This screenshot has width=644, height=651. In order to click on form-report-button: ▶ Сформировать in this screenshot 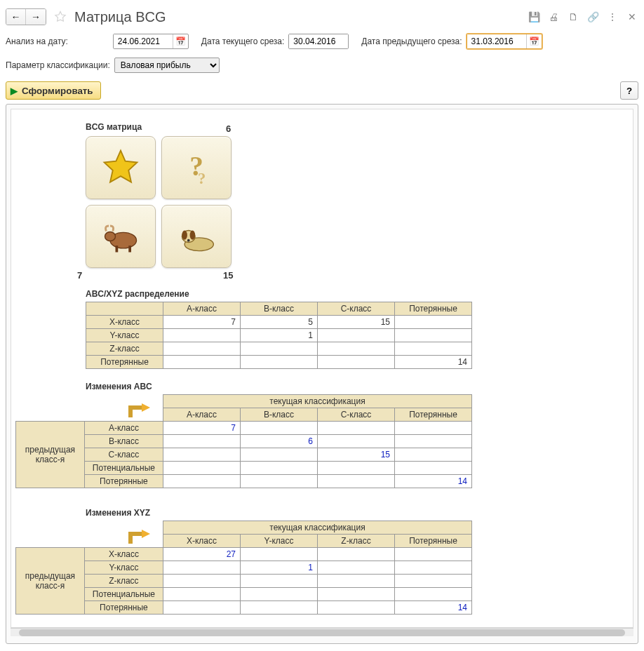, I will do `click(53, 90)`.